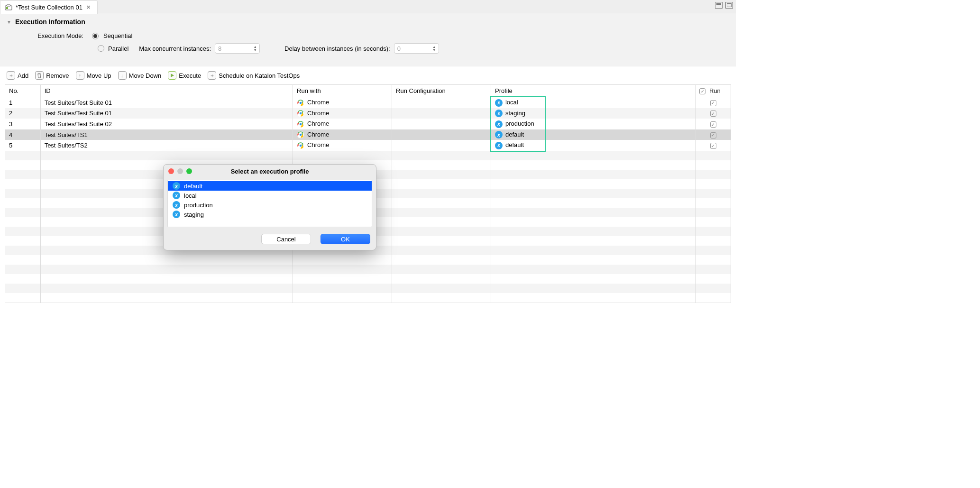 This screenshot has height=488, width=980. Describe the element at coordinates (338, 48) in the screenshot. I see `delay-label: Delay between instances (in seconds):` at that location.